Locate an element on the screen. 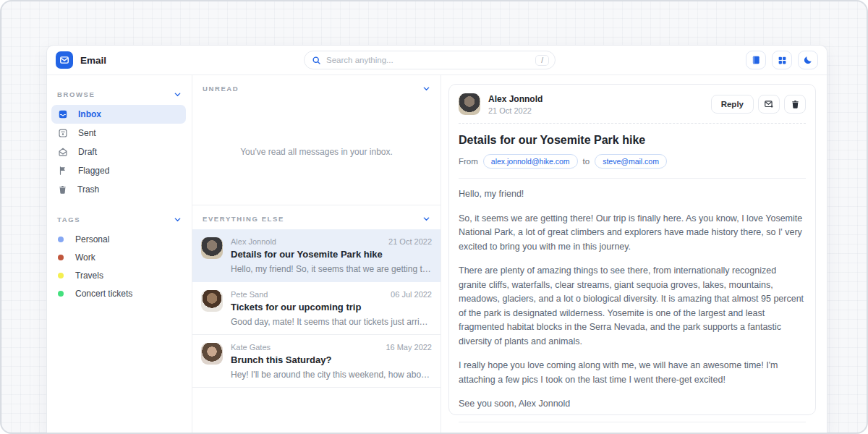 This screenshot has width=868, height=434. mail-date: 06 Jul 2022 is located at coordinates (411, 294).